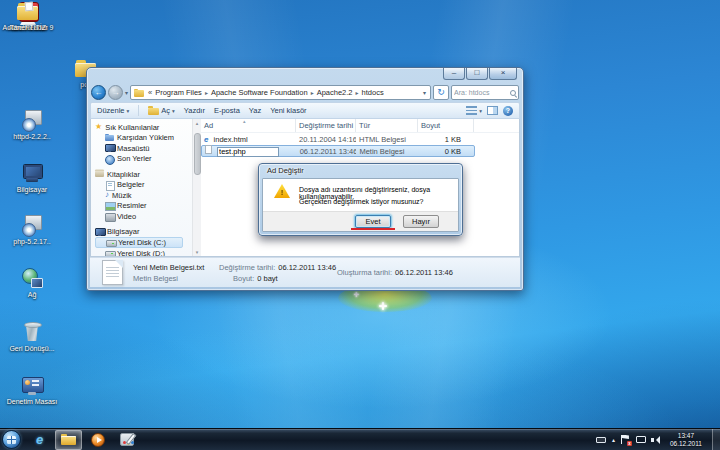 Image resolution: width=720 pixels, height=450 pixels. I want to click on rename-input, so click(248, 152).